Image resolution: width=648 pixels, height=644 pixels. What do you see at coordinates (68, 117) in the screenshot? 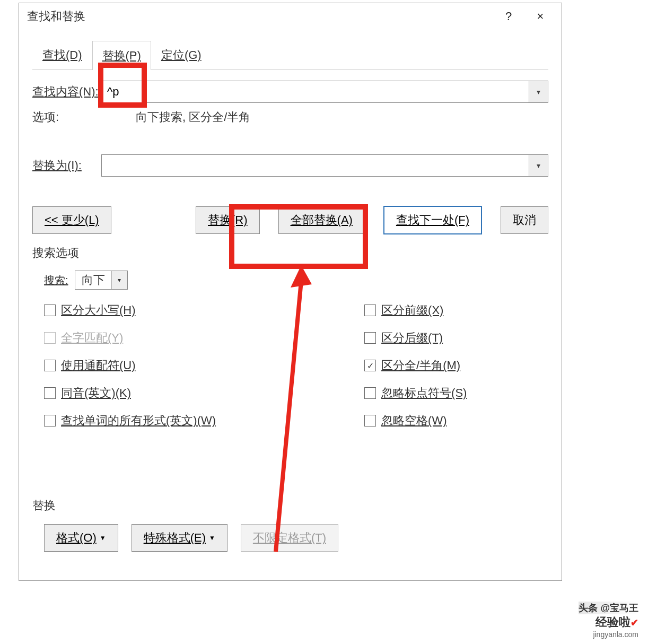
I see `options-label: 选项:` at bounding box center [68, 117].